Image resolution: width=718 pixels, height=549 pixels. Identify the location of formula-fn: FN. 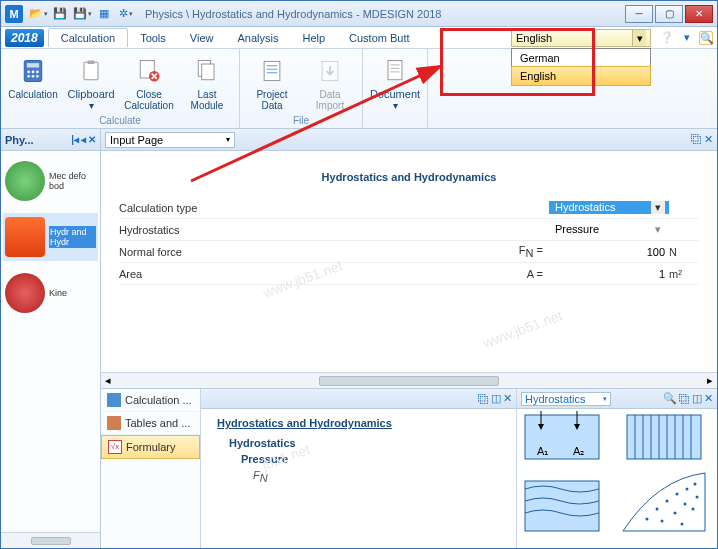
(376, 476).